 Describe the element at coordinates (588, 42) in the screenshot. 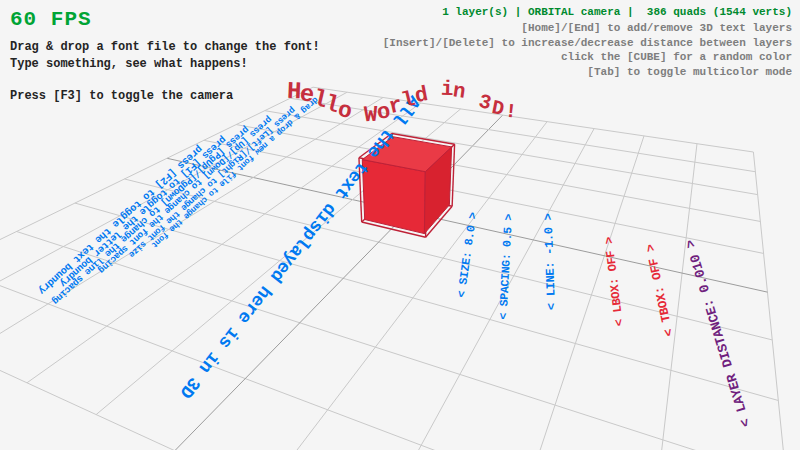

I see `hud-right: 1 layer(s) | ORBITAL camera | 386 quads …` at that location.